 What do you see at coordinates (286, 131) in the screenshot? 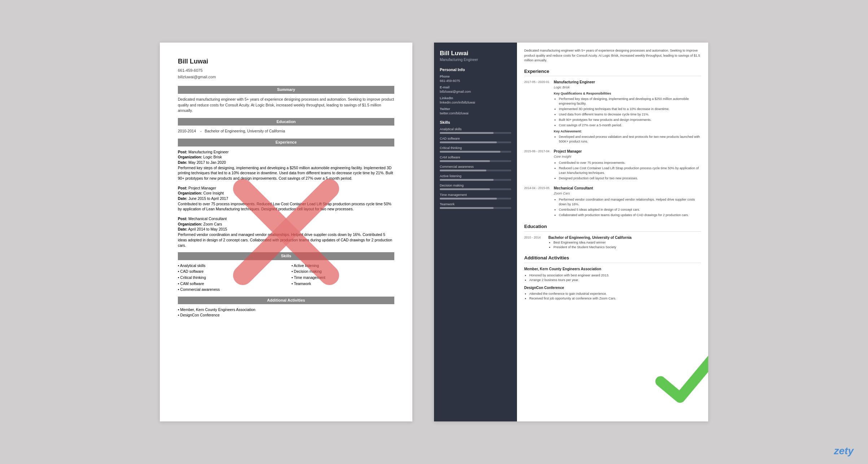
I see `left-edu-content: 2010-2014 - Bachelor of Engineering, Uni…` at bounding box center [286, 131].